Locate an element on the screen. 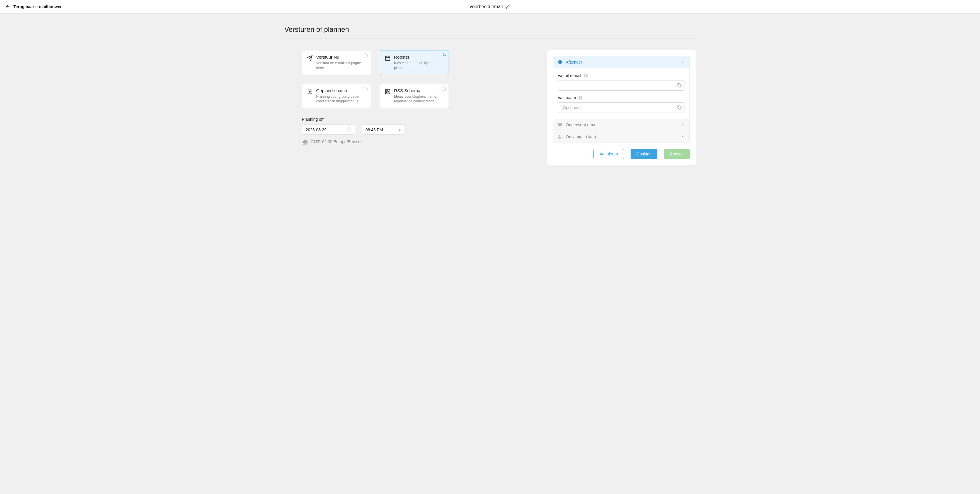 The height and width of the screenshot is (494, 980). chat-icon is located at coordinates (560, 125).